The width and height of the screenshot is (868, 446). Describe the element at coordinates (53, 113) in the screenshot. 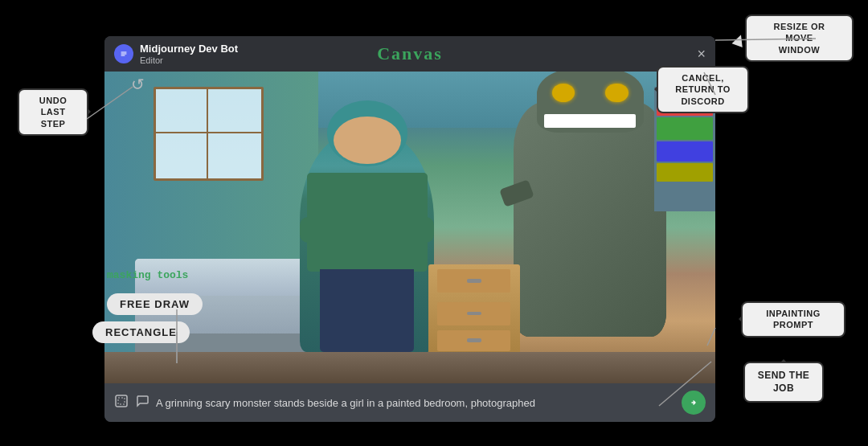

I see `callout-undo: UNDO LAST STEP` at that location.